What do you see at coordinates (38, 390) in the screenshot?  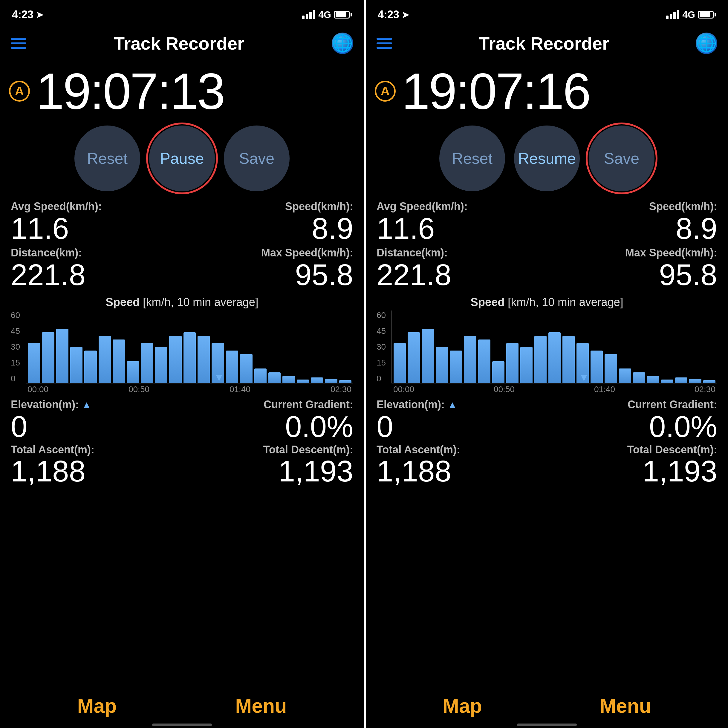 I see `chart-x-label: 00:00` at bounding box center [38, 390].